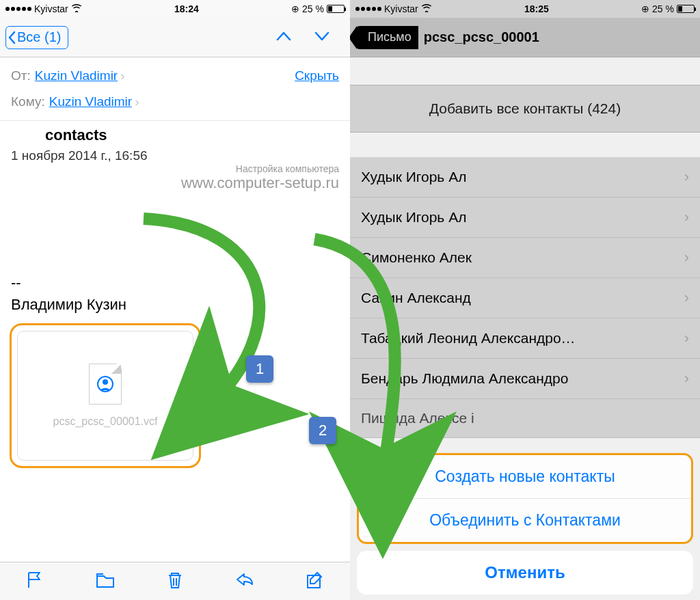 This screenshot has height=600, width=700. Describe the element at coordinates (192, 135) in the screenshot. I see `subject: contacts` at that location.